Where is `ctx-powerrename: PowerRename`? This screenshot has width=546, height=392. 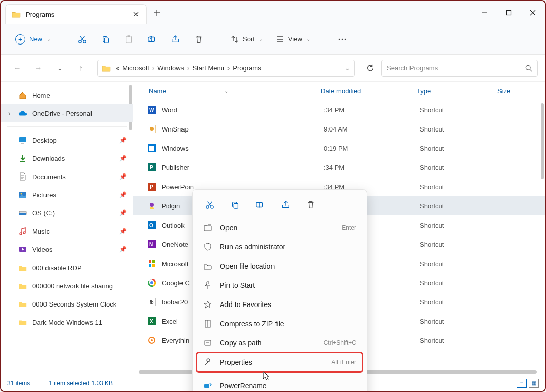 ctx-powerrename: PowerRename is located at coordinates (280, 384).